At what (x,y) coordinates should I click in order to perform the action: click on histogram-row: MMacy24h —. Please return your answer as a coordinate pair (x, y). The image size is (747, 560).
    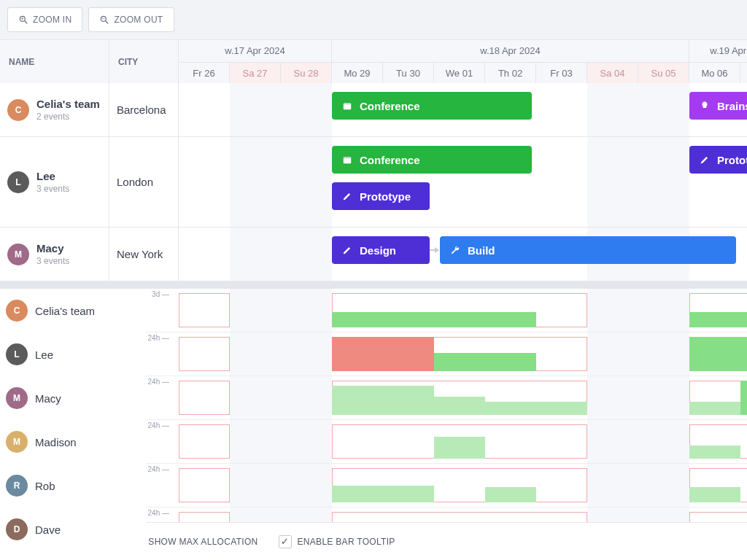
    Looking at the image, I should click on (374, 398).